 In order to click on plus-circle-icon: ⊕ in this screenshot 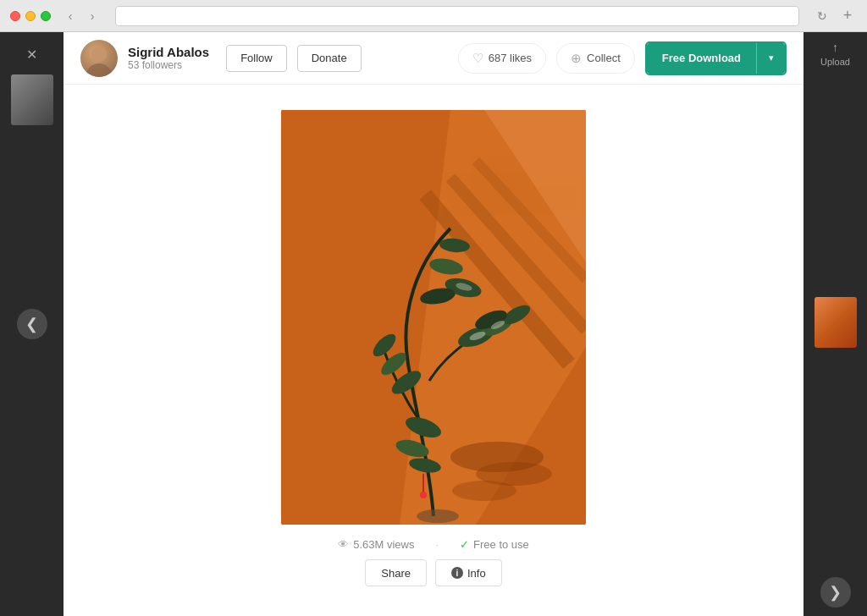, I will do `click(576, 58)`.